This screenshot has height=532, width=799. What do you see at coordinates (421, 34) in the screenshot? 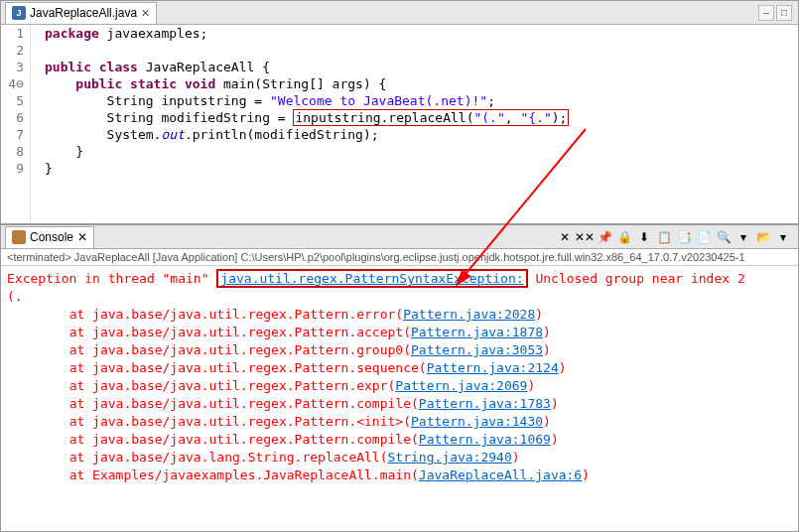
I see `code-line: package javaexamples;` at bounding box center [421, 34].